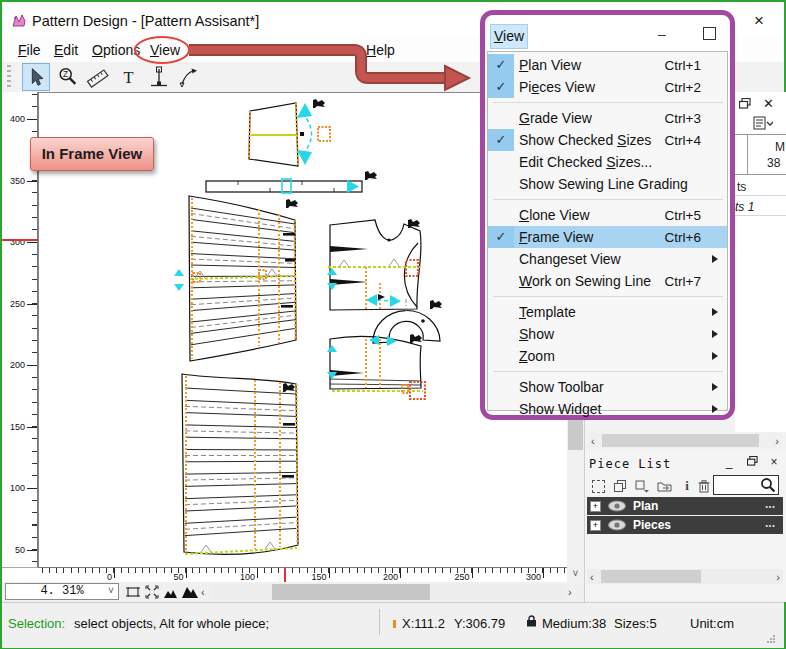  I want to click on zoom-in-view-button, so click(190, 592).